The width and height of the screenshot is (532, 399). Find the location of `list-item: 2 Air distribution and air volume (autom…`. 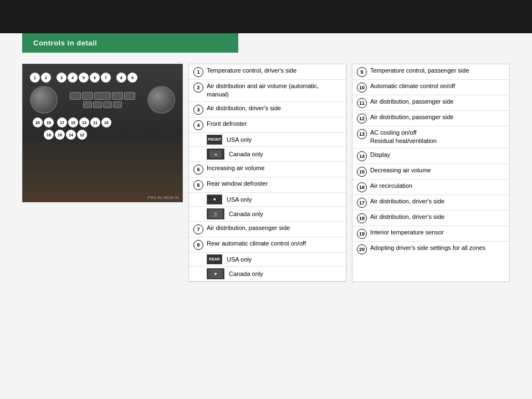

list-item: 2 Air distribution and air volume (autom… is located at coordinates (267, 91).